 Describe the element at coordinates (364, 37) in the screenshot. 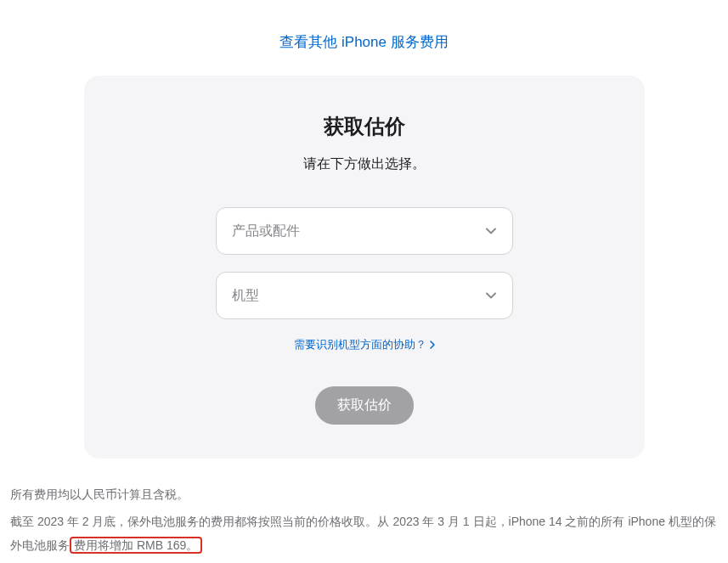

I see `top-link-container: 查看其他 iPhone 服务费用` at that location.